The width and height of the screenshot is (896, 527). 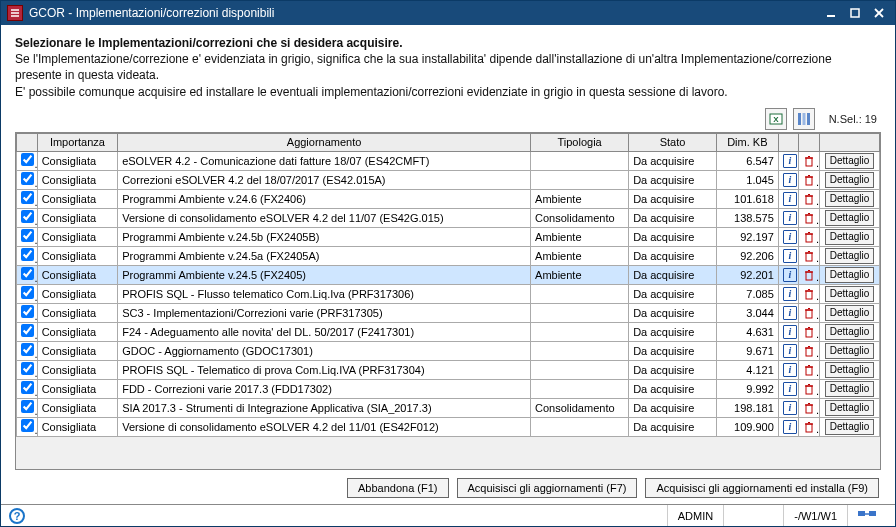 What do you see at coordinates (580, 142) in the screenshot?
I see `col-tipologia: Tipologia` at bounding box center [580, 142].